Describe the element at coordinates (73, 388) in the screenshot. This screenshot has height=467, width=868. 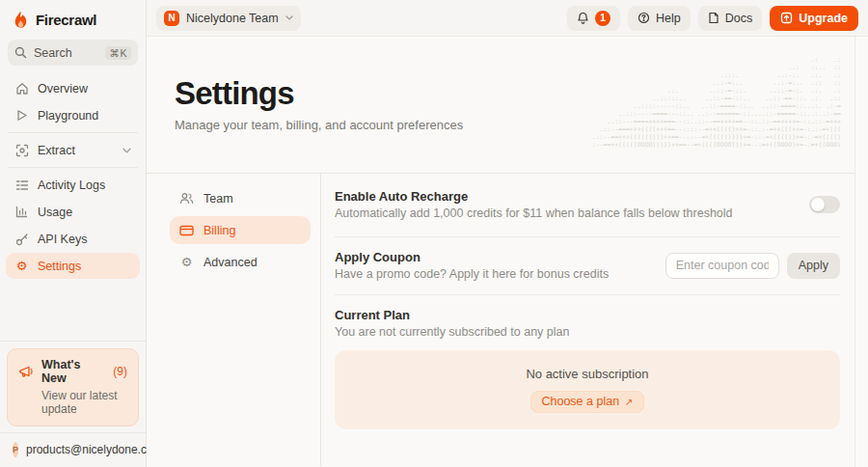
I see `whats-new-card: What's New (9) View our latest update` at that location.